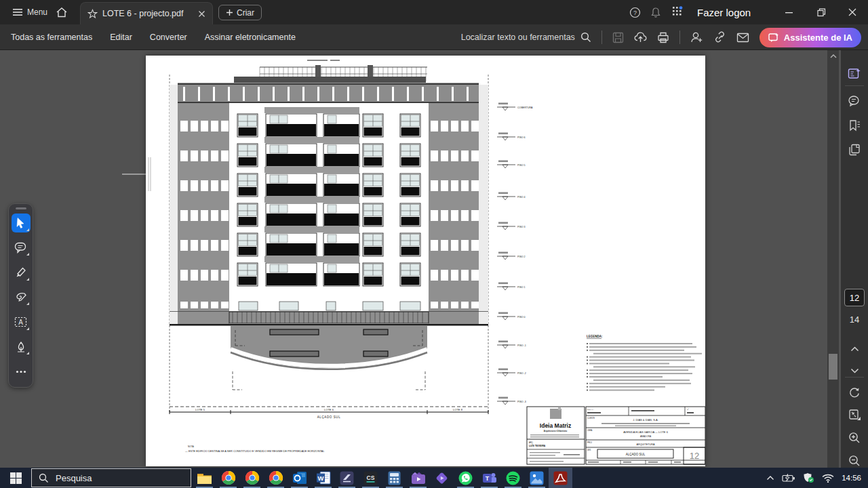 This screenshot has width=868, height=488. Describe the element at coordinates (513, 478) in the screenshot. I see `taskbar-app-spotify` at that location.